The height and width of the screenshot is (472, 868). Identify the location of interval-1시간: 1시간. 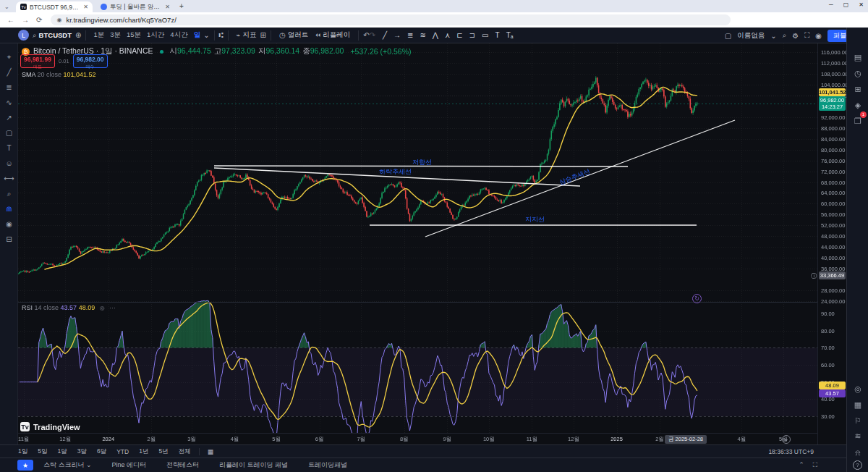
(156, 35).